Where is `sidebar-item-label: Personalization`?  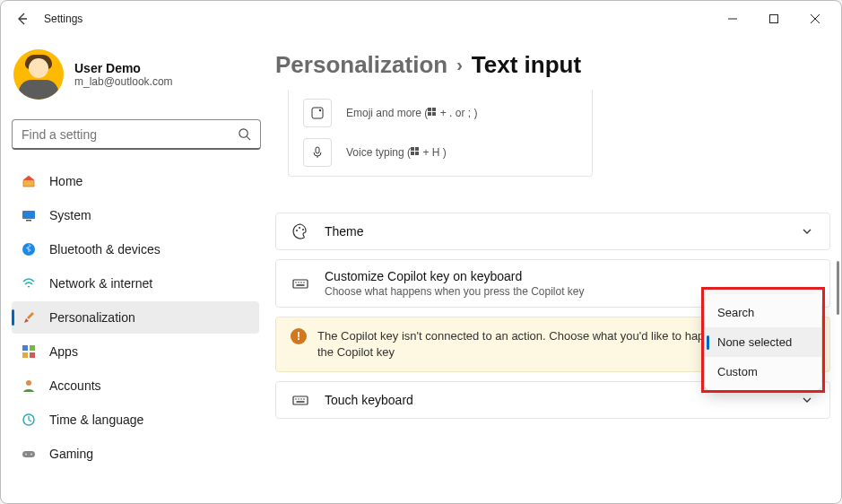
sidebar-item-label: Personalization is located at coordinates (92, 317).